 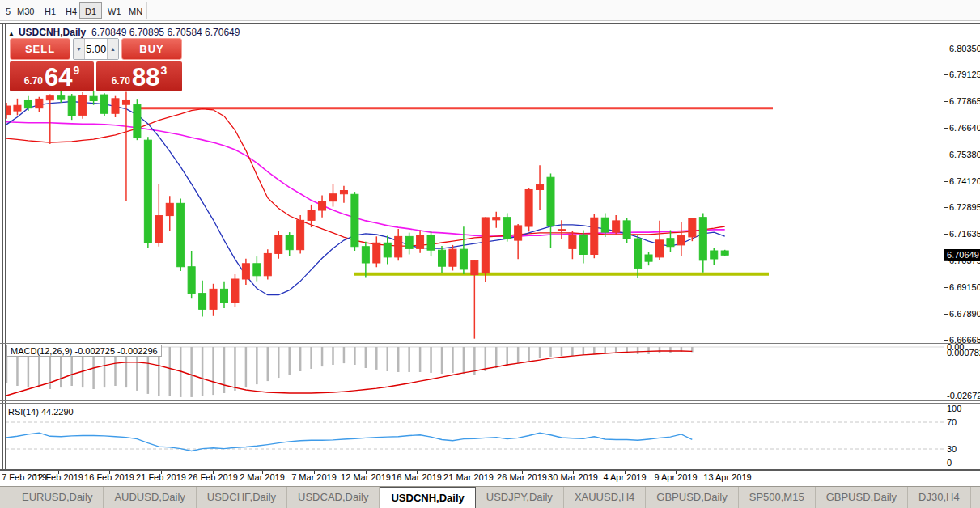 I want to click on one-click-trading-panel: SELL ▼ 5.00 ▲ BUY 6.70 64 9 6.70 88 3, so click(x=95, y=65).